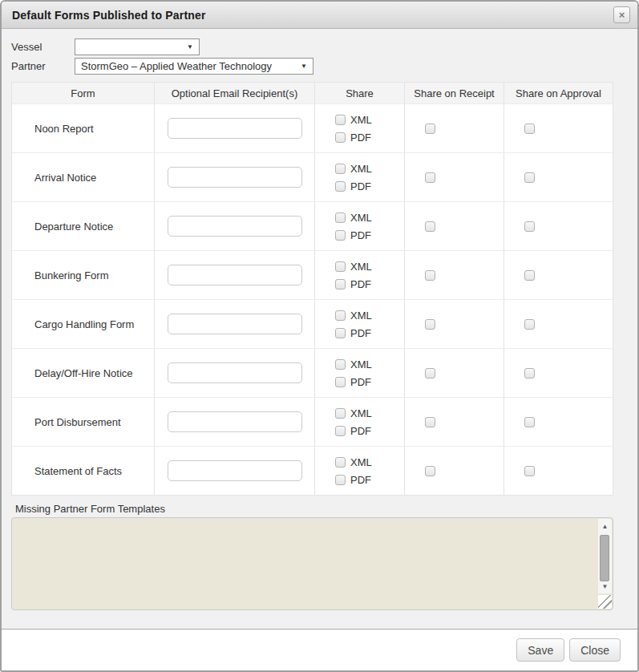 This screenshot has height=672, width=639. What do you see at coordinates (176, 66) in the screenshot?
I see `partner-select-value: StormGeo – Applied Weather Technology` at bounding box center [176, 66].